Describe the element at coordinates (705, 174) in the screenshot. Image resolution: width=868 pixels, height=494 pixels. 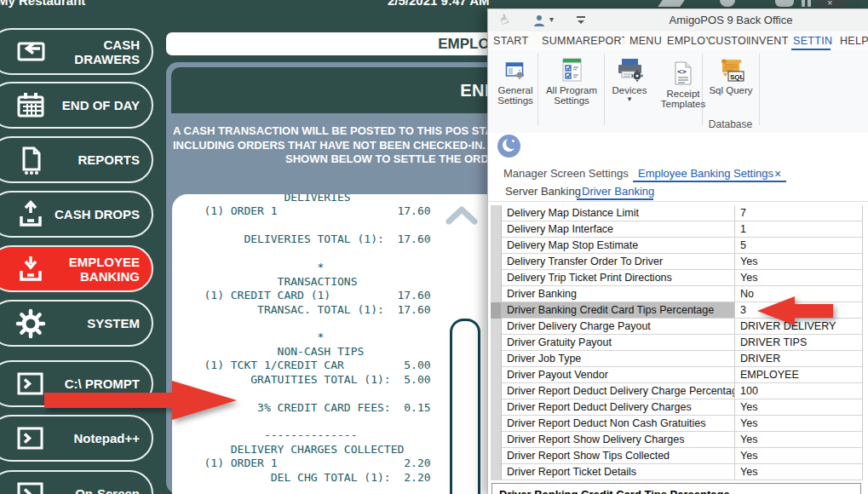
I see `doc-tab-employee-banking-settings: Employee Banking Settings` at that location.